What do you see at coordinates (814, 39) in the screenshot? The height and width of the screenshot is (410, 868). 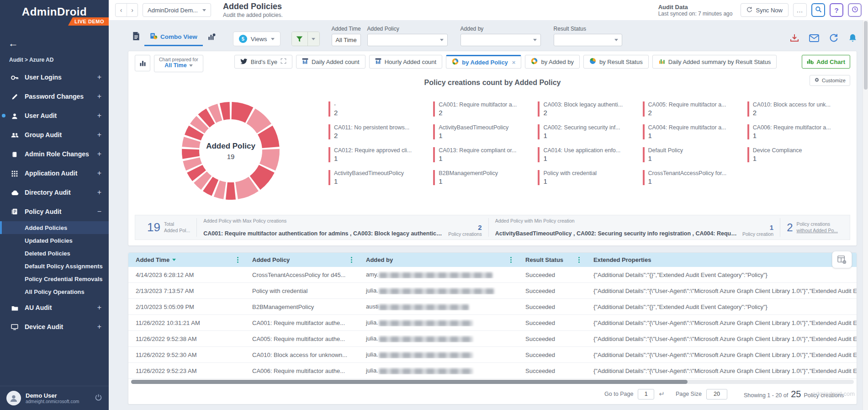 I see `mail-icon` at bounding box center [814, 39].